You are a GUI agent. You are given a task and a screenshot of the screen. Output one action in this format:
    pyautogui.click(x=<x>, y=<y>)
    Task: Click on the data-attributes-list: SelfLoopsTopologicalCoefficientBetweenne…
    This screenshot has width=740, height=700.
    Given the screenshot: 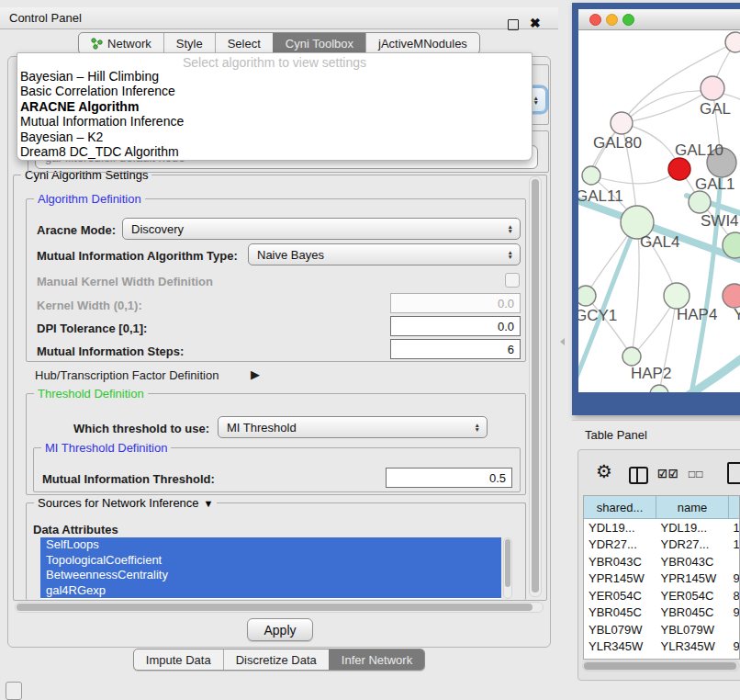 What is the action you would take?
    pyautogui.click(x=271, y=568)
    